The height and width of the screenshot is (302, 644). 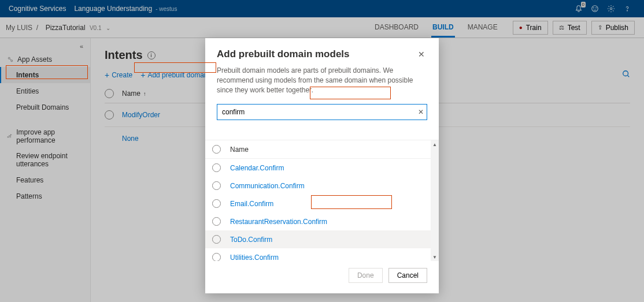 What do you see at coordinates (322, 112) in the screenshot?
I see `search-input` at bounding box center [322, 112].